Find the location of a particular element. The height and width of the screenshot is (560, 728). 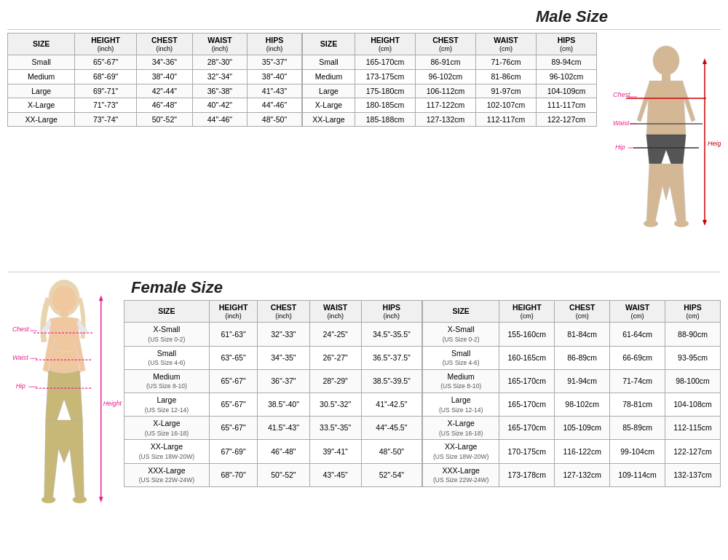

table-cell: 109-114cm is located at coordinates (638, 475).